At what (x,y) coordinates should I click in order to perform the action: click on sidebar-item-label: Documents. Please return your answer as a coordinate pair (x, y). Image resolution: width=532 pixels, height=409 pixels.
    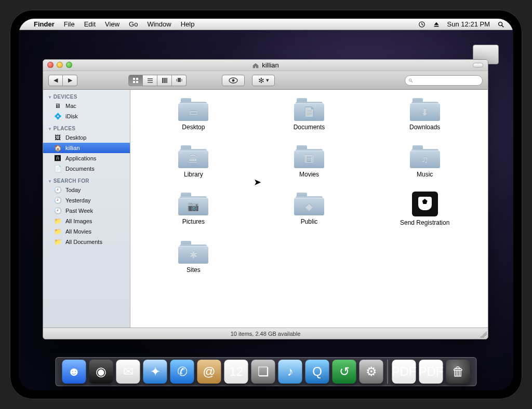
    Looking at the image, I should click on (80, 169).